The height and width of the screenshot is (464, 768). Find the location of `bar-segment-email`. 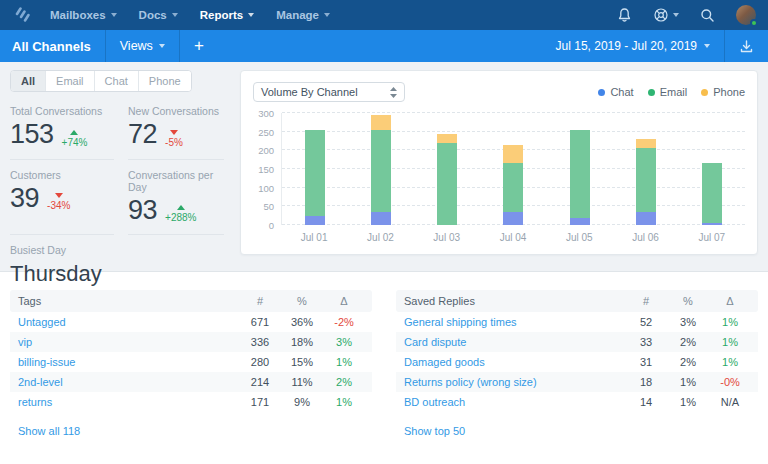

bar-segment-email is located at coordinates (315, 173).